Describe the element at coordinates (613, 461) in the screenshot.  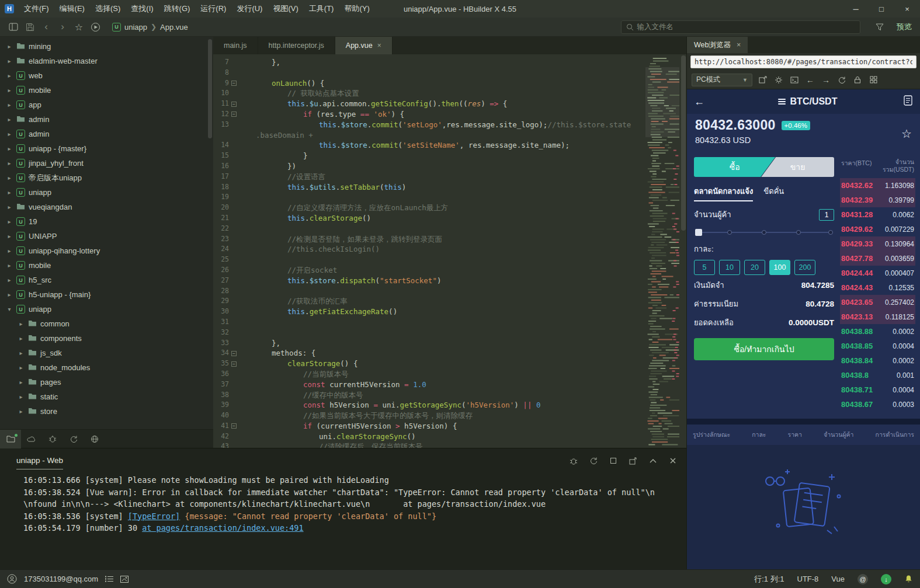
I see `stop-icon` at that location.